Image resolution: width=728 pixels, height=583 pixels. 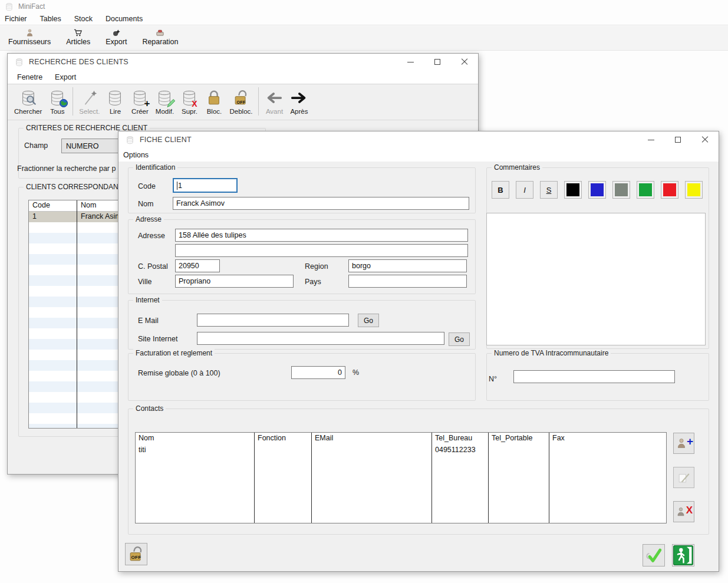 I want to click on menu-documents: Documents, so click(x=124, y=19).